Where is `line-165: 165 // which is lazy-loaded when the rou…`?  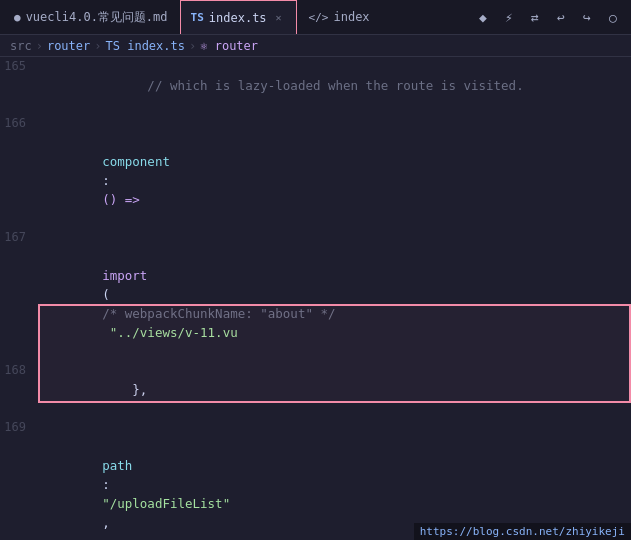
line-165: 165 // which is lazy-loaded when the rou… is located at coordinates (316, 86).